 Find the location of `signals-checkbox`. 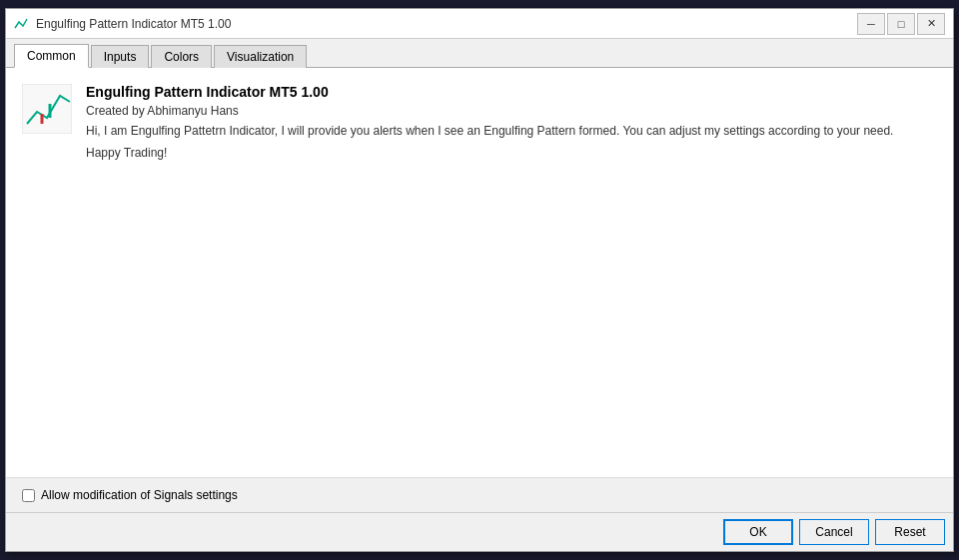

signals-checkbox is located at coordinates (28, 495).